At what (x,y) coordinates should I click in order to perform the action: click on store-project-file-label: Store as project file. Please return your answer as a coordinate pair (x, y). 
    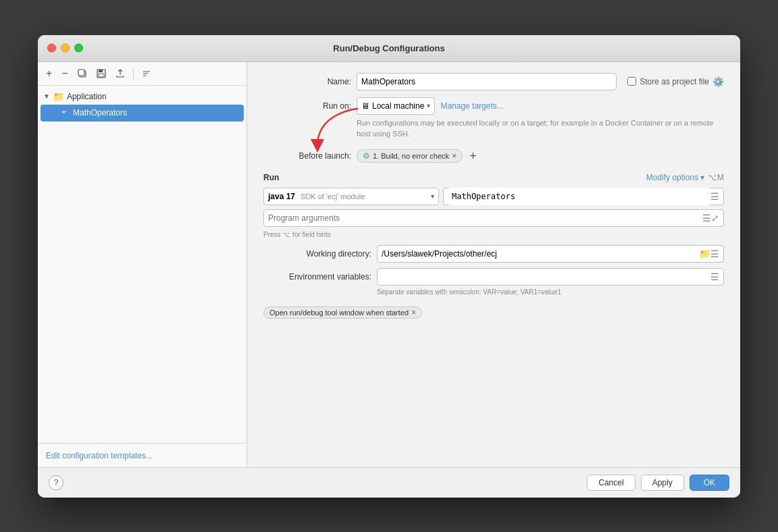
    Looking at the image, I should click on (674, 82).